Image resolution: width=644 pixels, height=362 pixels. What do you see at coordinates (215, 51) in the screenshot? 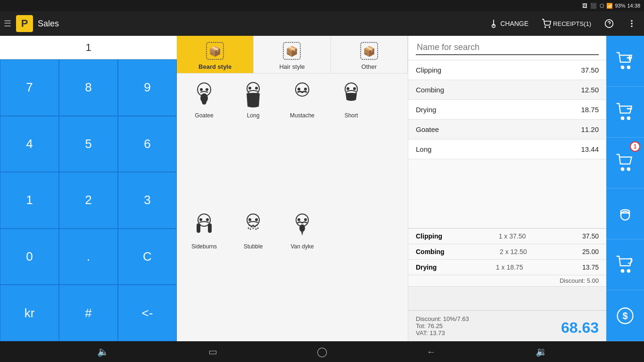
I see `beard-style-tab-icon: 📦` at bounding box center [215, 51].